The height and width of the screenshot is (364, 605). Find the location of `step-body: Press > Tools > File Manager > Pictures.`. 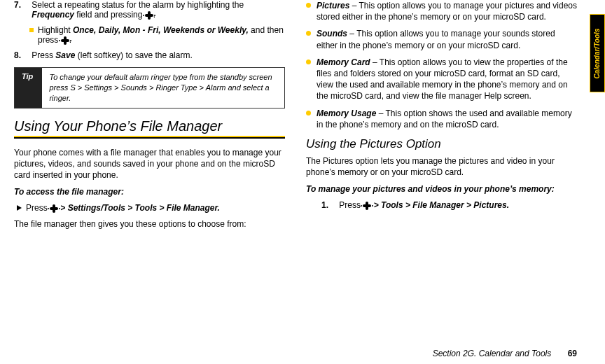

step-body: Press > Tools > File Manager > Pictures. is located at coordinates (458, 205).